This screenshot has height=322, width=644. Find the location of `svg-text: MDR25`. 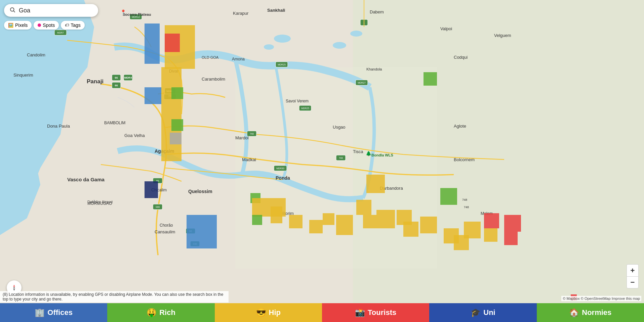

svg-text: MDR25 is located at coordinates (305, 108).